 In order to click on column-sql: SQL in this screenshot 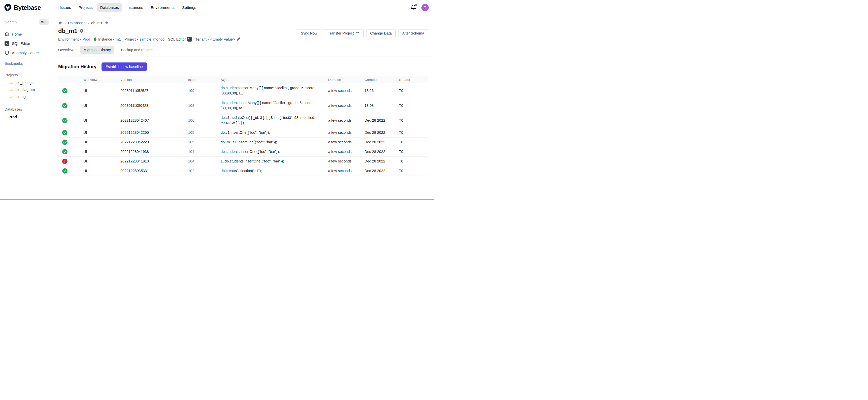, I will do `click(274, 80)`.